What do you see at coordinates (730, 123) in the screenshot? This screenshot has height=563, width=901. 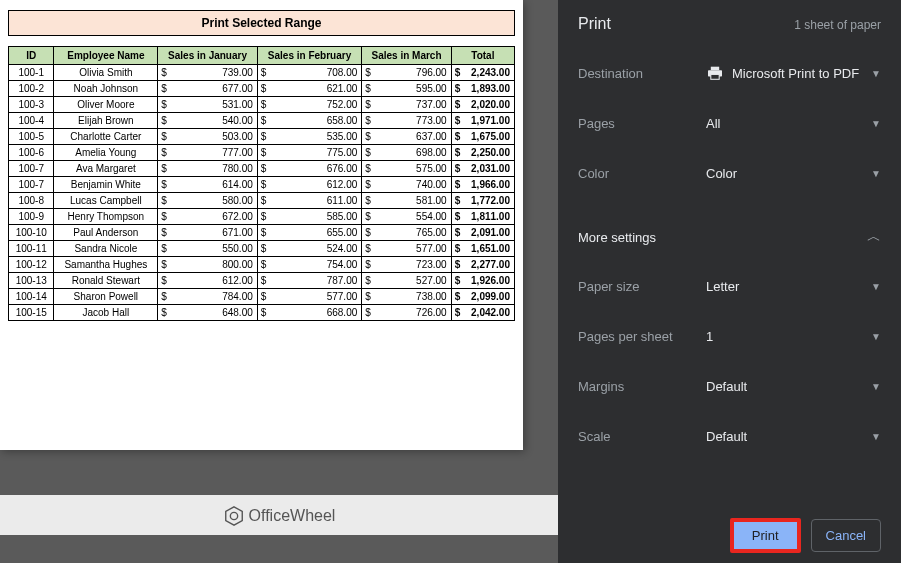 I see `pages-row: Pages All ▼` at bounding box center [730, 123].